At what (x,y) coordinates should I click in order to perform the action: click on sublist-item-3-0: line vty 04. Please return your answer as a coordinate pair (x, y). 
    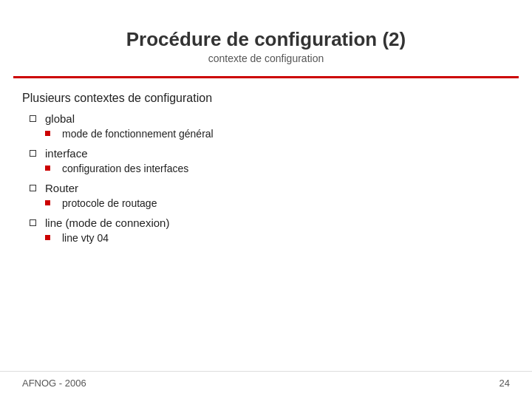
    Looking at the image, I should click on (107, 238).